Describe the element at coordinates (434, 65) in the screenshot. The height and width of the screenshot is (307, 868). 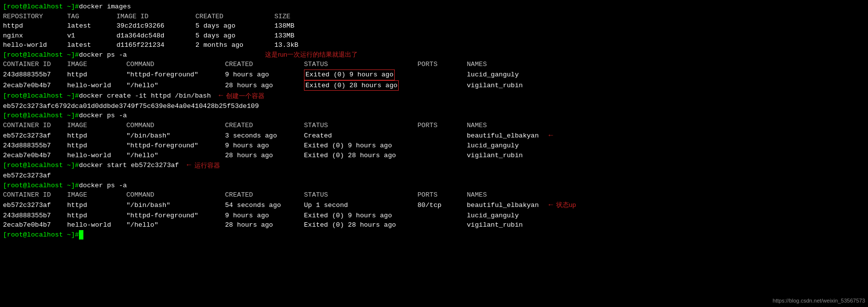
I see `ps-header-1: CONTAINER IDIMAGECOMMANDCREATEDSTATUSPOR…` at that location.